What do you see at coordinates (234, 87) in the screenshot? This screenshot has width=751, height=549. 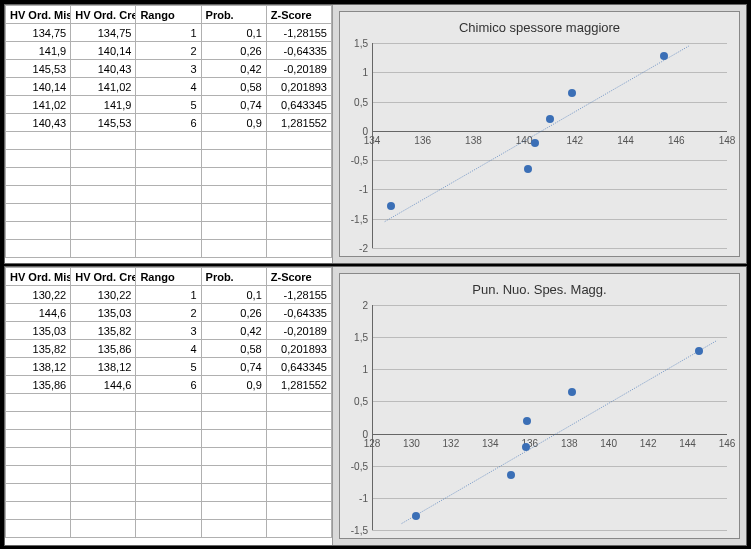 I see `cell: 0,58` at bounding box center [234, 87].